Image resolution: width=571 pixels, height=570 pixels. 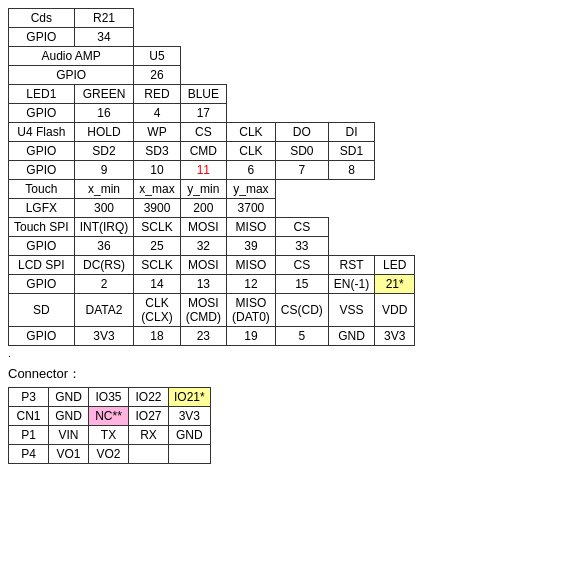 I want to click on cell: 18, so click(x=157, y=336).